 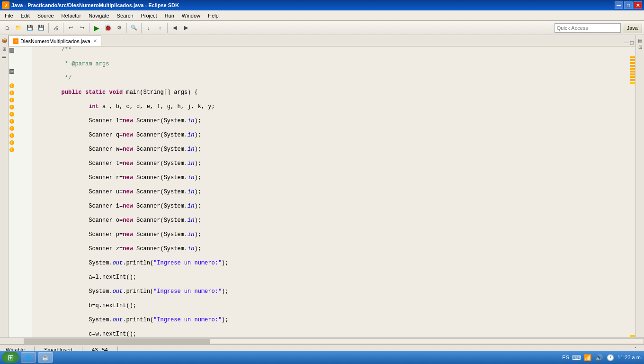 What do you see at coordinates (7, 28) in the screenshot?
I see `new-button: 🗋` at bounding box center [7, 28].